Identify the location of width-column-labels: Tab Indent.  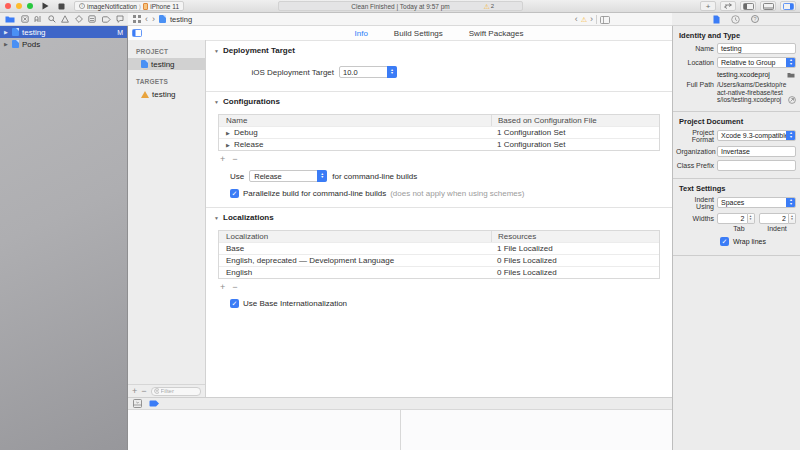
(758, 228).